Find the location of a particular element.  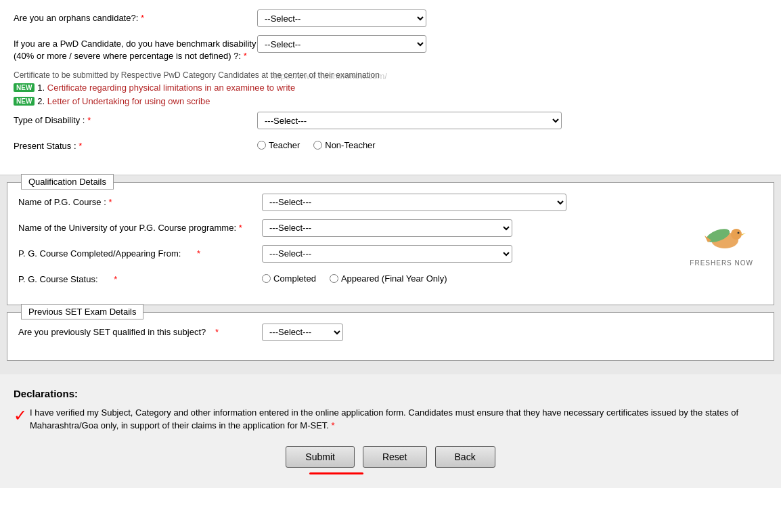

declarations-title: Declarations: is located at coordinates (390, 394).